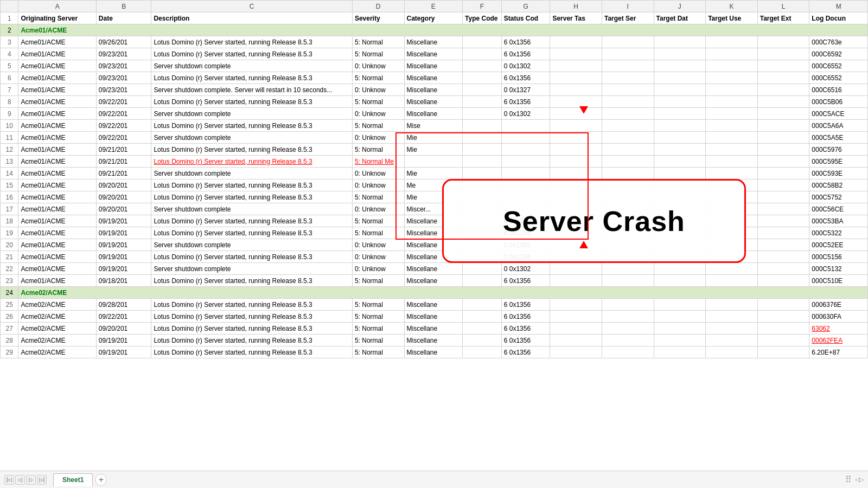  Describe the element at coordinates (124, 7) in the screenshot. I see `col-header-b: B` at that location.